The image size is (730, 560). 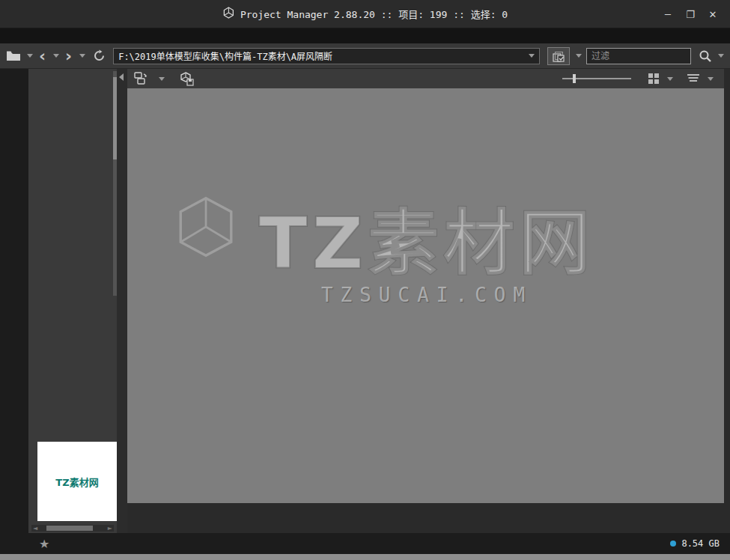 What do you see at coordinates (99, 56) in the screenshot?
I see `refresh-button` at bounding box center [99, 56].